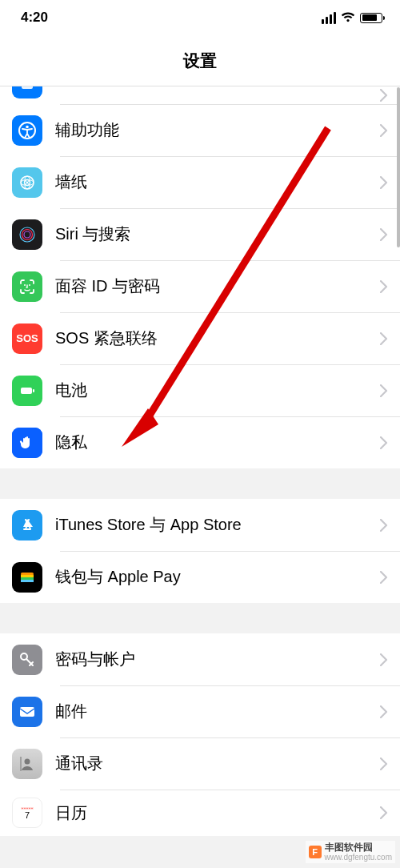 The height and width of the screenshot is (868, 400). What do you see at coordinates (200, 61) in the screenshot?
I see `page-title-text: 设置` at bounding box center [200, 61].